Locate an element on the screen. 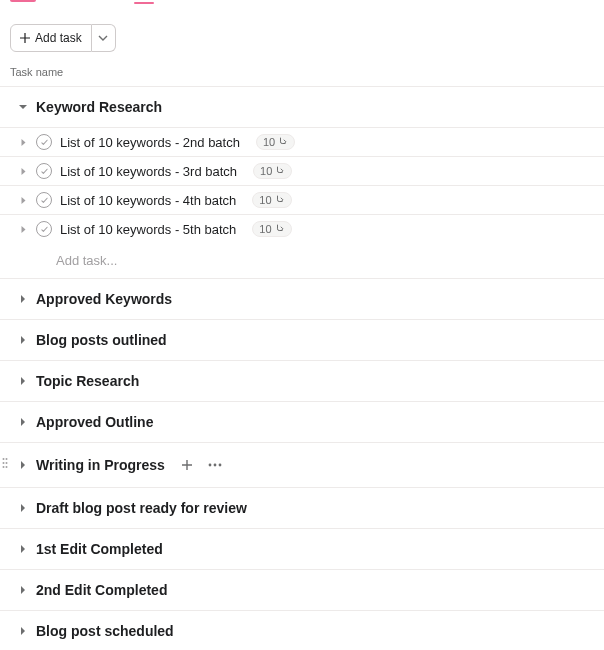  section-header: Approved Keywords is located at coordinates (302, 299).